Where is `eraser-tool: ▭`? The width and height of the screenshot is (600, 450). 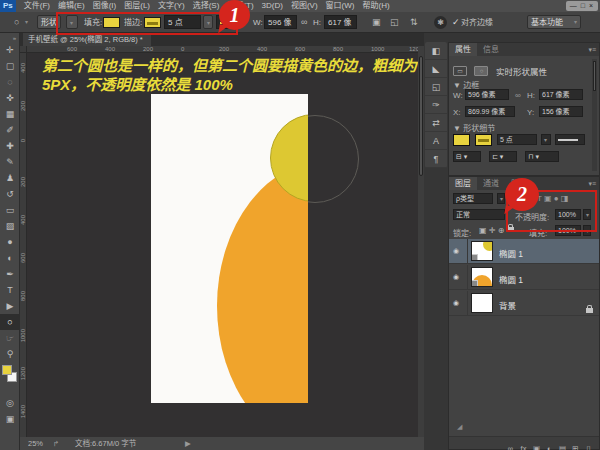
eraser-tool: ▭ is located at coordinates (10, 210).